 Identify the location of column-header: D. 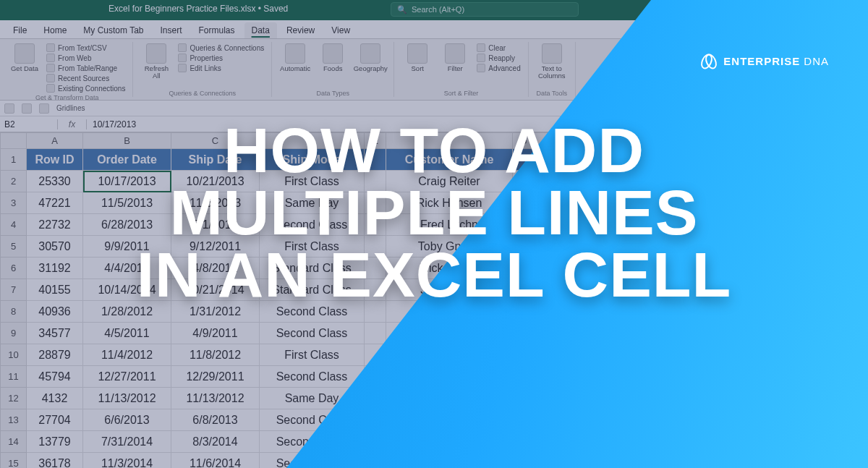
(312, 141).